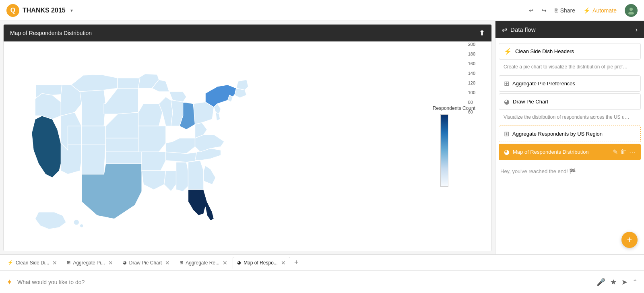  Describe the element at coordinates (507, 101) in the screenshot. I see `draw-pie-icon: ◕` at that location.